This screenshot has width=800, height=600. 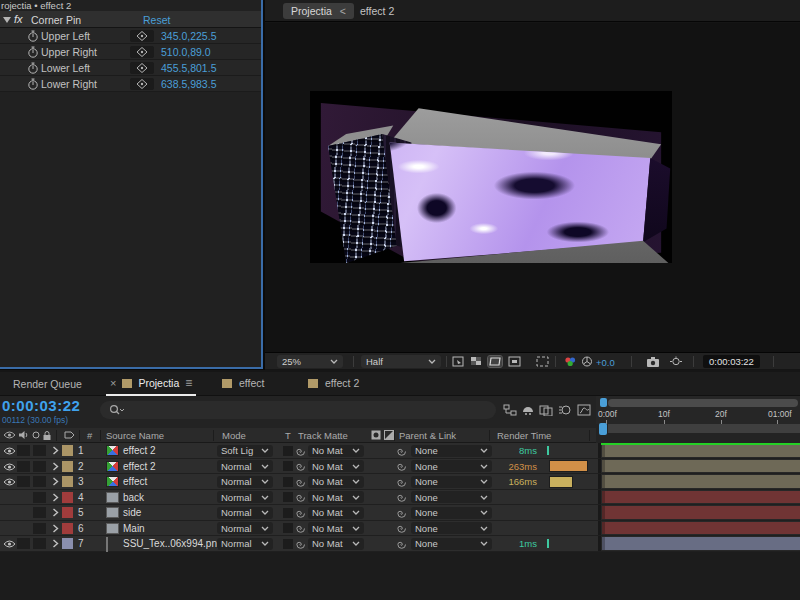 What do you see at coordinates (676, 362) in the screenshot?
I see `show-snapshot-icon` at bounding box center [676, 362].